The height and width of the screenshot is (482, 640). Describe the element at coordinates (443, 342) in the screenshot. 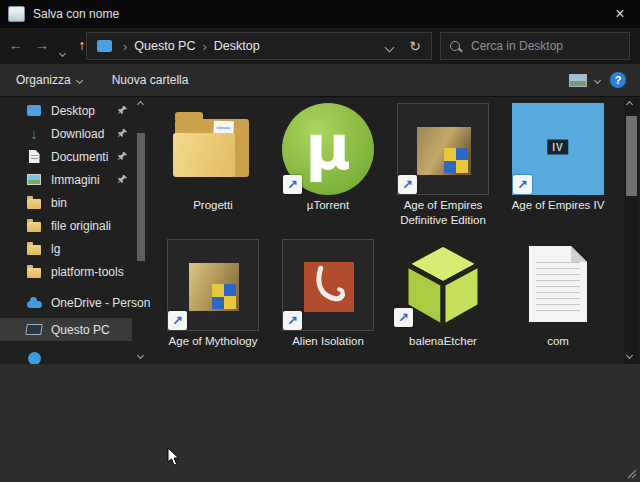

I see `file-name: balenaEtcher` at that location.